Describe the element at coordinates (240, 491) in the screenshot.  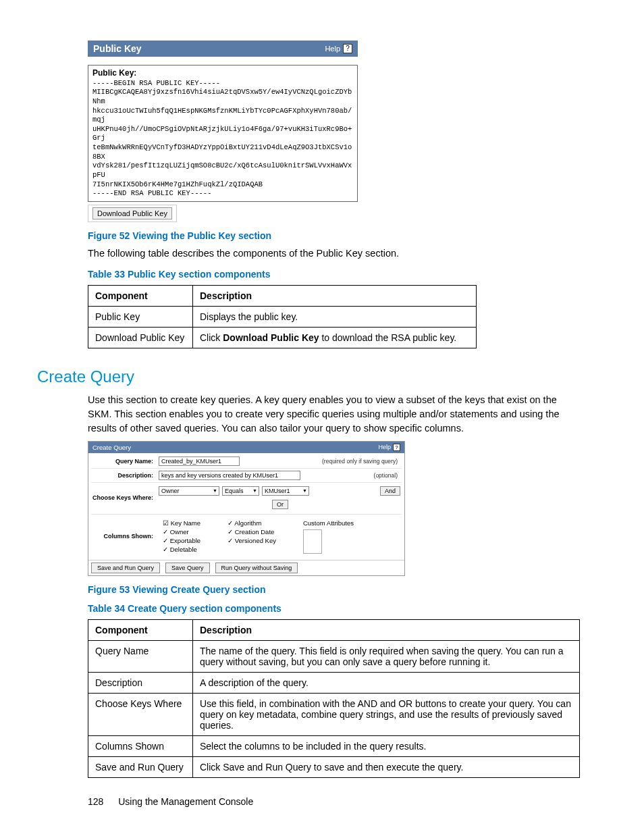
I see `operator-select: Equals` at that location.